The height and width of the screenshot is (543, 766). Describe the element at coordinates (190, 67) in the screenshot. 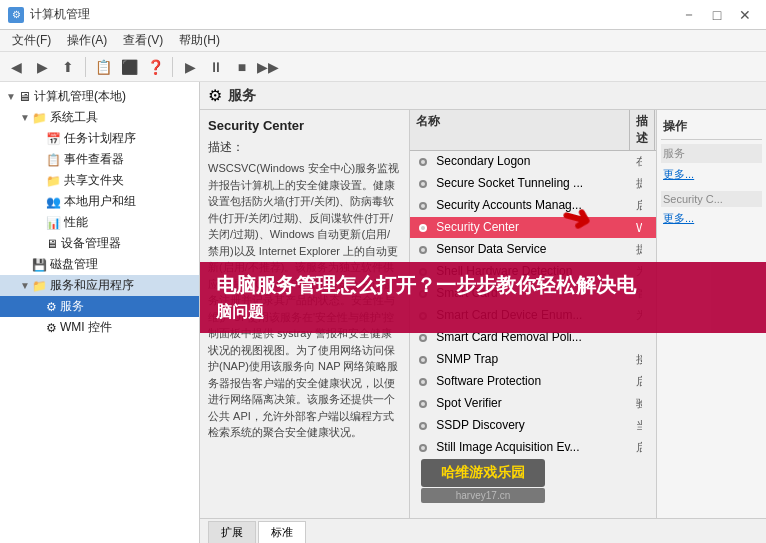

I see `start-service-button: ▶` at that location.